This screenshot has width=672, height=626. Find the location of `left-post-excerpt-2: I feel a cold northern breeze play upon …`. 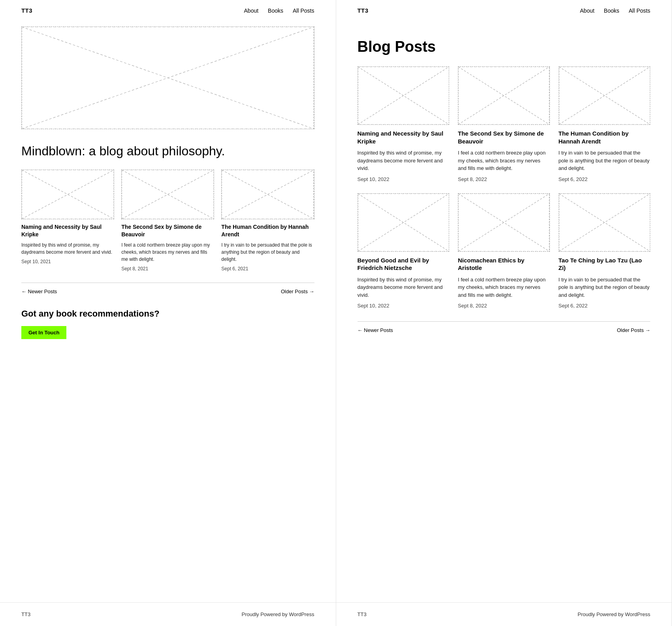

left-post-excerpt-2: I feel a cold northern breeze play upon … is located at coordinates (168, 252).